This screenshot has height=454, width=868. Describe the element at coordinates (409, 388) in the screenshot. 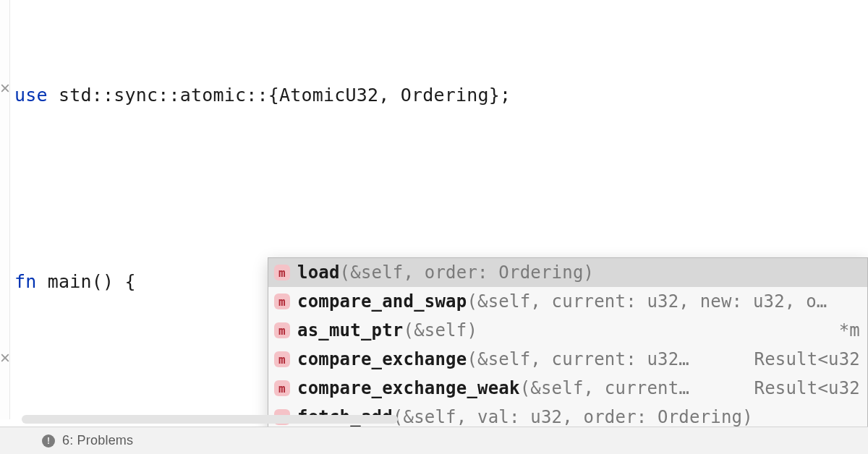

I see `method-name: compare_exchange_weak` at that location.